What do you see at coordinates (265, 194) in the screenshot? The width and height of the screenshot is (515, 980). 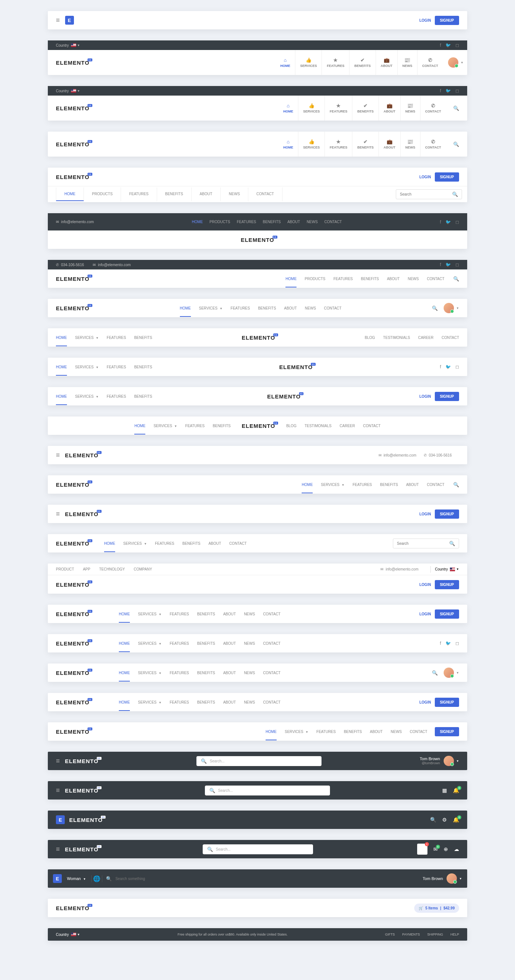 I see `tab-contact: CONTACT` at bounding box center [265, 194].